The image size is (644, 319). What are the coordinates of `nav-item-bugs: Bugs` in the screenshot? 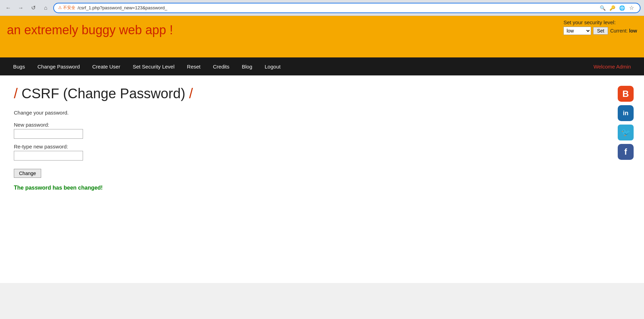 It's located at (19, 66).